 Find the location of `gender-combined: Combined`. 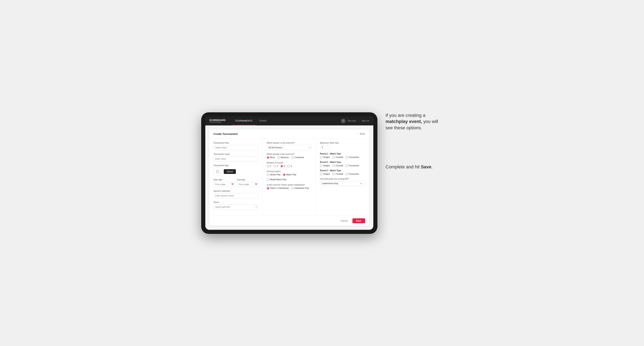

gender-combined: Combined is located at coordinates (298, 158).